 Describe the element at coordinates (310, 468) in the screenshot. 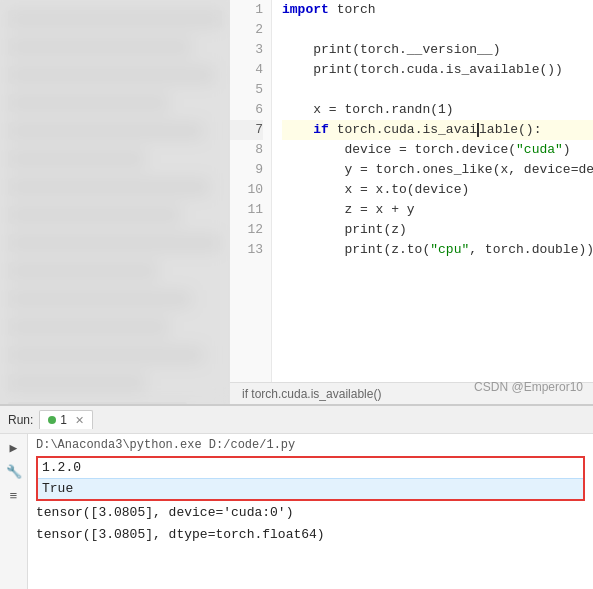

I see `output-version: 1.2.0` at that location.